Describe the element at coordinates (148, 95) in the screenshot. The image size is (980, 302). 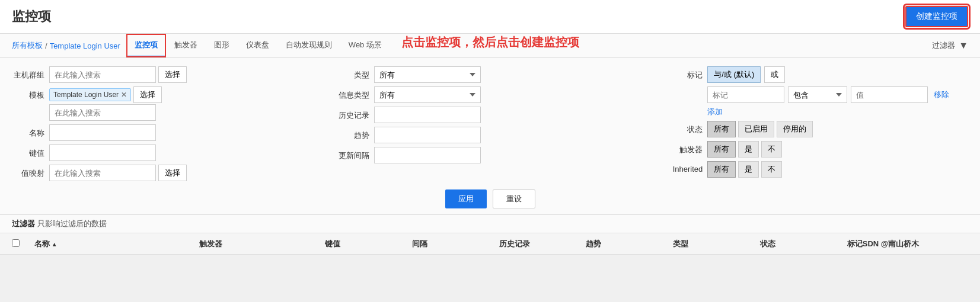
I see `template-select-btn: 选择` at that location.